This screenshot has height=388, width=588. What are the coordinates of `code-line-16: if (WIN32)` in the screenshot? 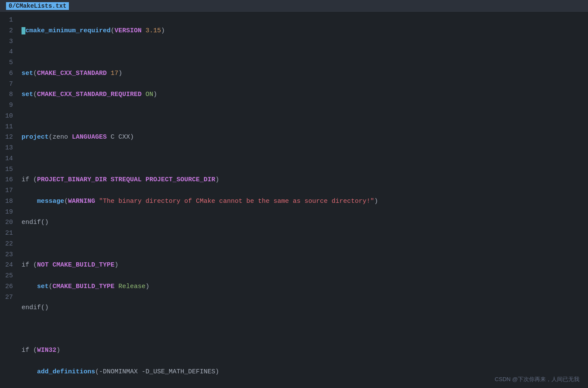 It's located at (303, 351).